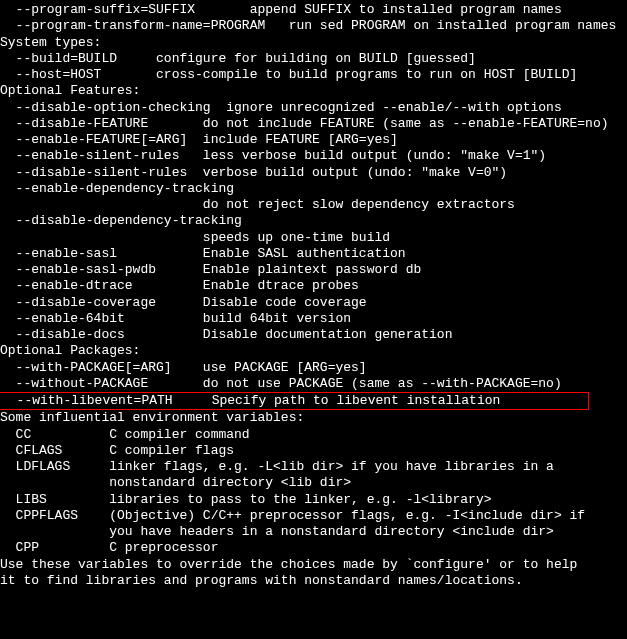 The width and height of the screenshot is (627, 639). I want to click on terminal-line: nonstandard directory <lib dir>, so click(314, 483).